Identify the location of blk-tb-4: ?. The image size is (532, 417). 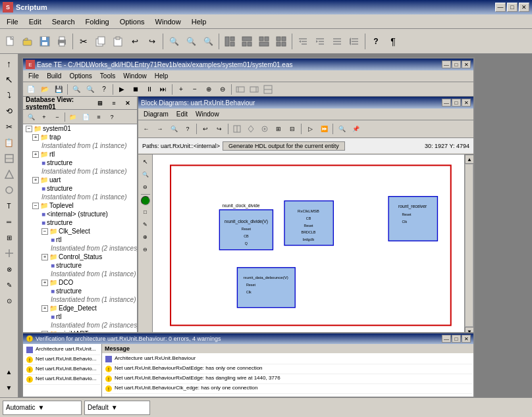
(188, 129).